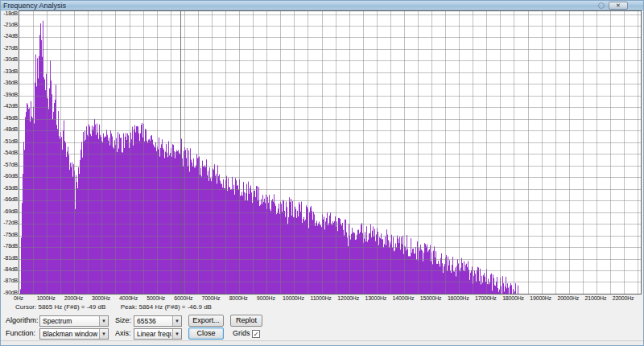 The image size is (644, 346). I want to click on grids-label: Grids, so click(242, 333).